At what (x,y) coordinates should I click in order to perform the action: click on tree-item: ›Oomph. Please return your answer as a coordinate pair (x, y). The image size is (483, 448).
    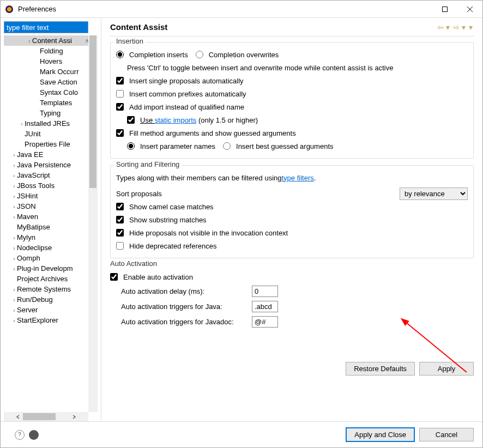
    Looking at the image, I should click on (47, 258).